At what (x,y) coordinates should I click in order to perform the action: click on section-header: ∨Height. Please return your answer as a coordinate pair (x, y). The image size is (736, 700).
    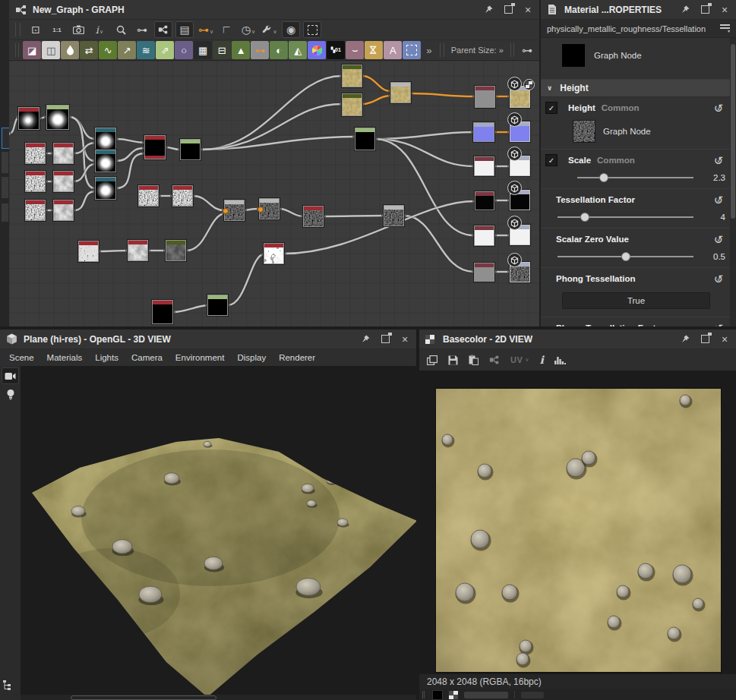
    Looking at the image, I should click on (635, 88).